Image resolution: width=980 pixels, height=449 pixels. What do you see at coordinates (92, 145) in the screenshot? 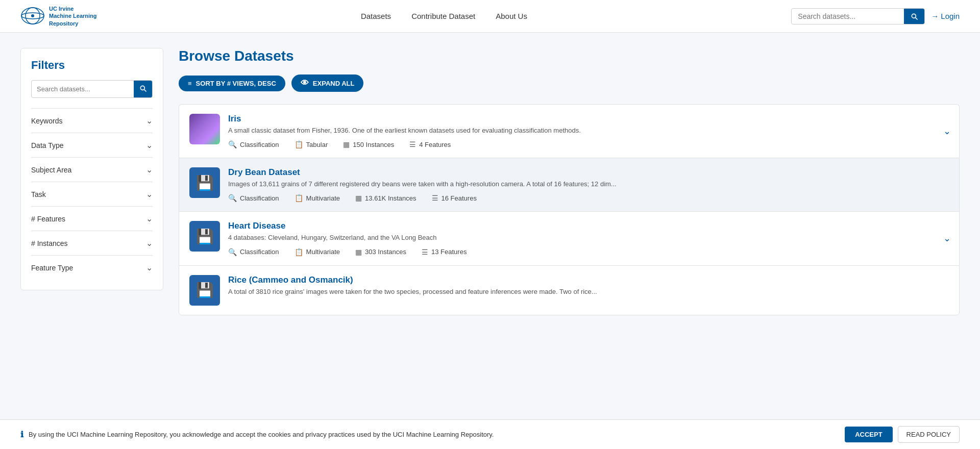
I see `filter-item-data-type: Data Type⌄` at bounding box center [92, 145].